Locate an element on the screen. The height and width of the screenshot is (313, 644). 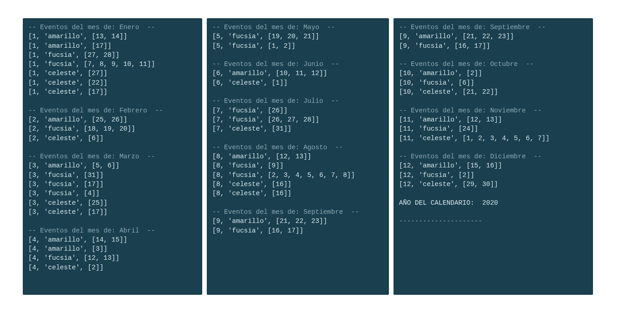
event-line: [1, 'fucsia', [12, 13]] is located at coordinates (74, 55).